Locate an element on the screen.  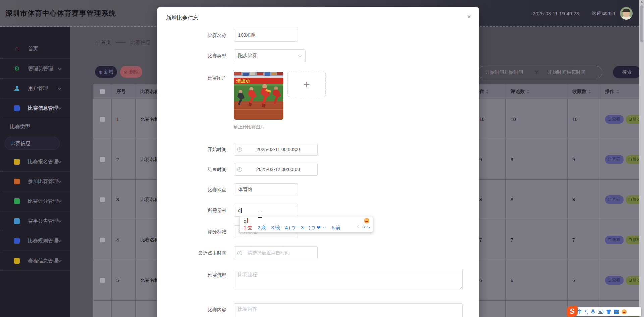
cell-seq: 6 is located at coordinates (123, 309).